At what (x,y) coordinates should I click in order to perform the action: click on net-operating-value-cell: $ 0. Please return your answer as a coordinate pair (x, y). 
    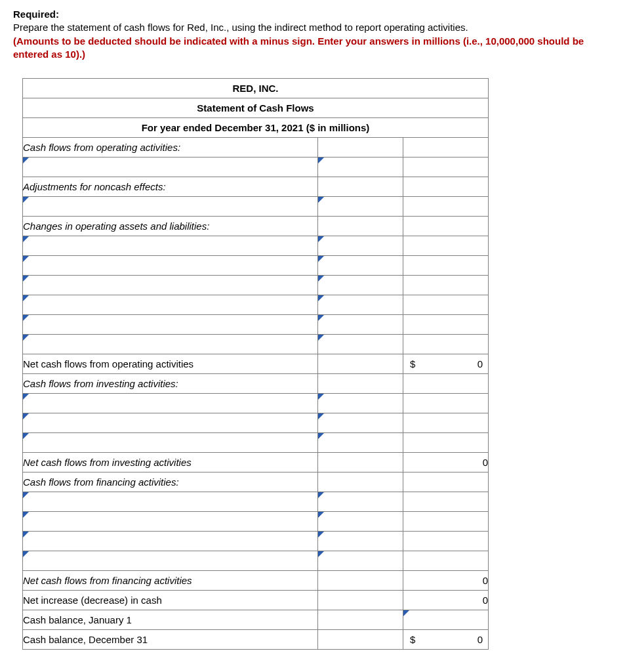
    Looking at the image, I should click on (446, 364).